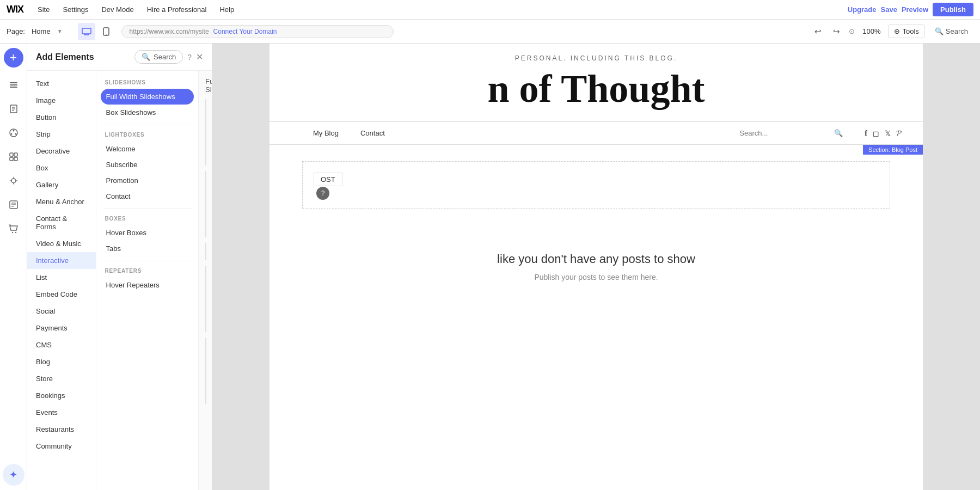  What do you see at coordinates (62, 278) in the screenshot?
I see `category-list: List` at bounding box center [62, 278].